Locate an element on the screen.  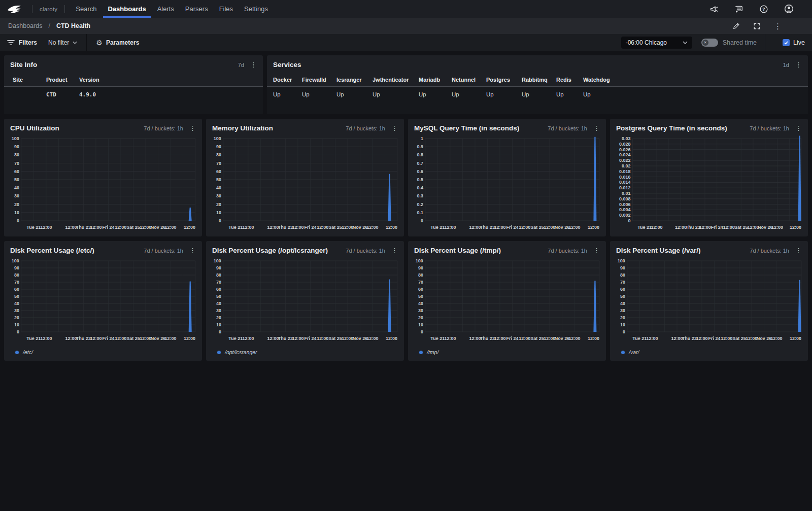
feedback-comment-icon is located at coordinates (739, 9).